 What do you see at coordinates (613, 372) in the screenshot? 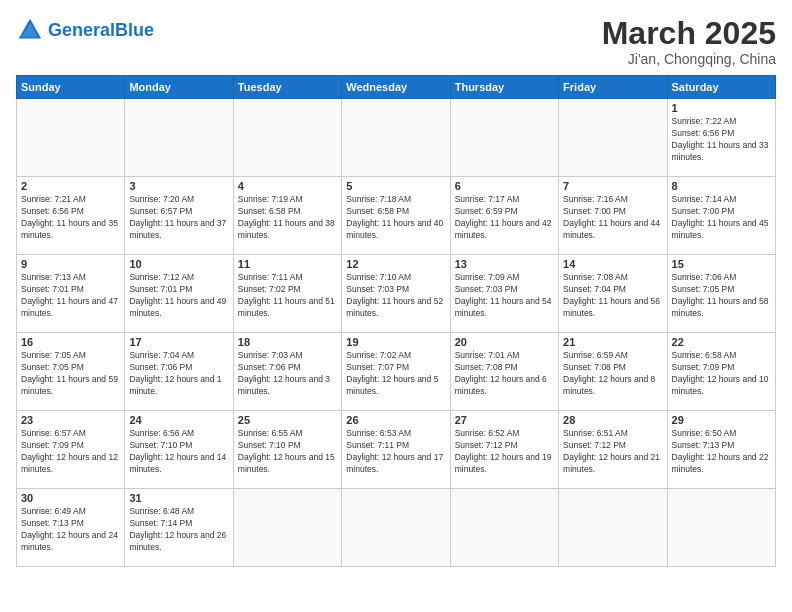
I see `day-21: 21 Sunrise: 6:59 AMSunset: 7:08 PMDaylig…` at bounding box center [613, 372].